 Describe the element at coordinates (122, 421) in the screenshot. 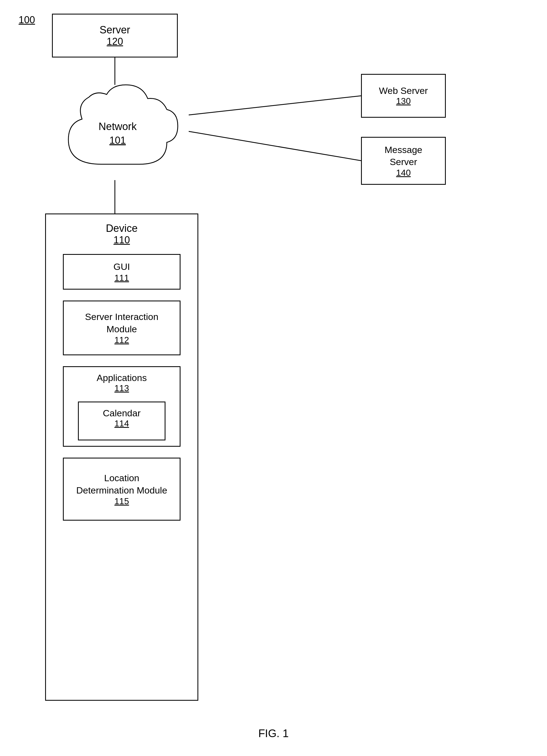

I see `calendar-box: Calendar 114` at that location.